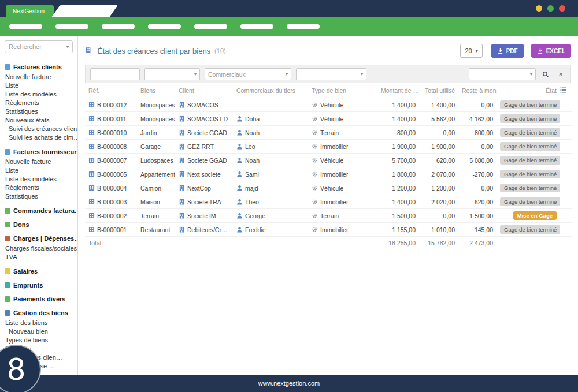 The height and width of the screenshot is (392, 578). What do you see at coordinates (40, 248) in the screenshot?
I see `sidebar-item: Charges fiscales/sociales` at bounding box center [40, 248].